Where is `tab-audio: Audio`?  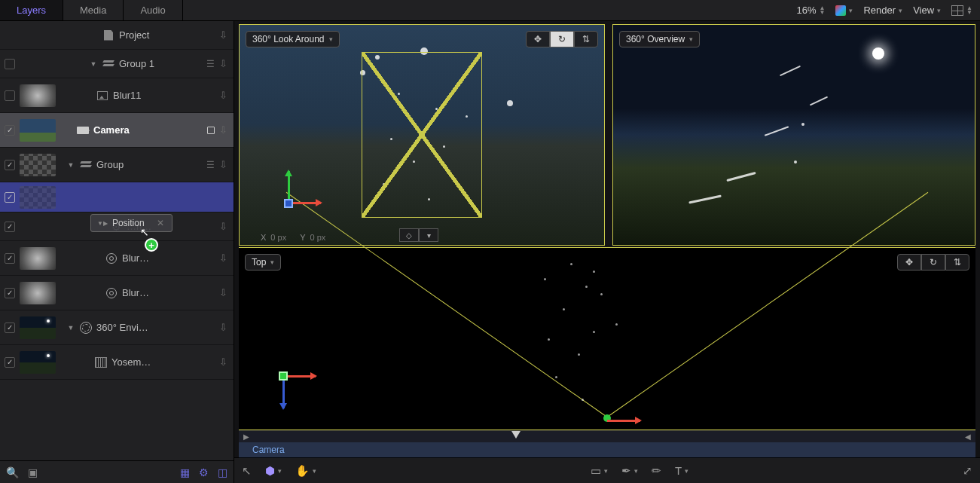 tab-audio: Audio is located at coordinates (153, 11).